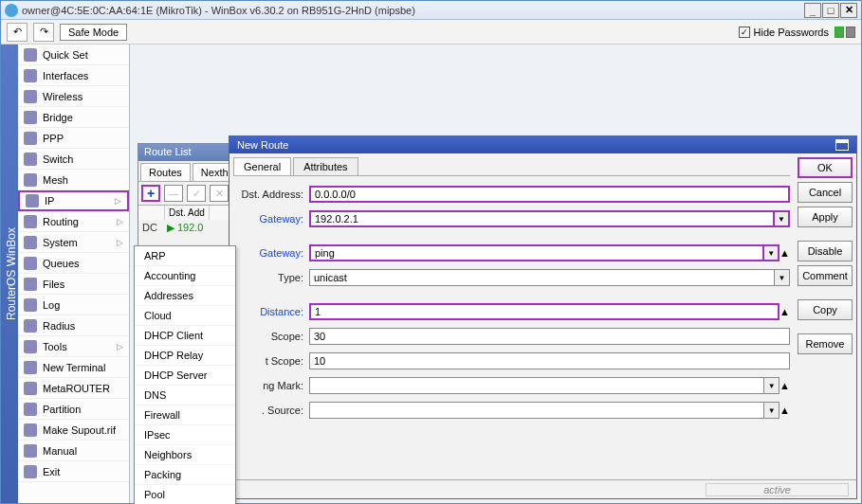  I want to click on new-route-title: New Route, so click(263, 145).